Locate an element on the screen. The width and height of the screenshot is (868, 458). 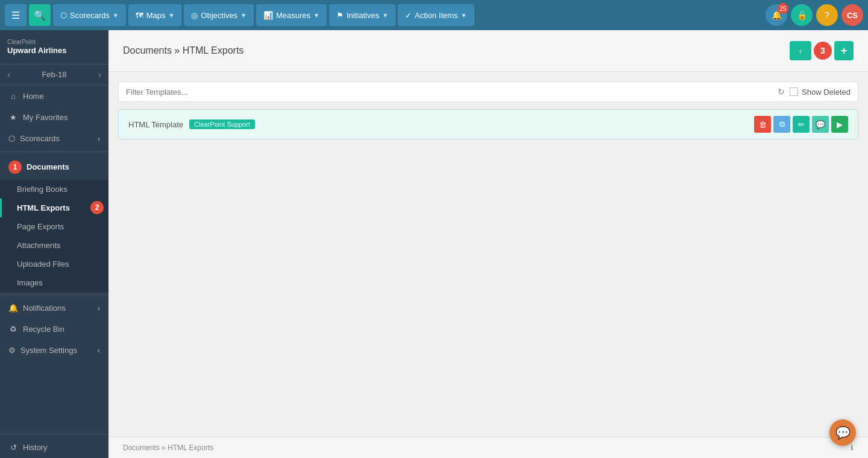
scorecards-sidebar-arrow: ‹ is located at coordinates (99, 139).